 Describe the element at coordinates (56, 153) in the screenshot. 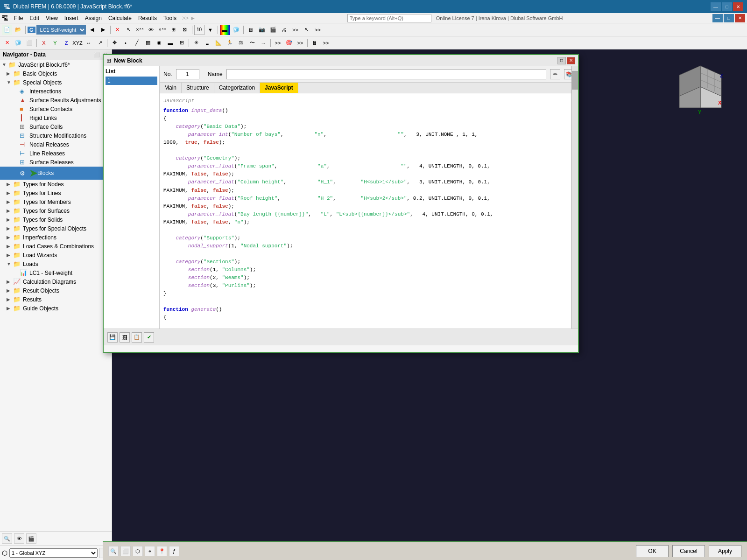

I see `nav-line-releases: ⊢ Line Releases` at that location.